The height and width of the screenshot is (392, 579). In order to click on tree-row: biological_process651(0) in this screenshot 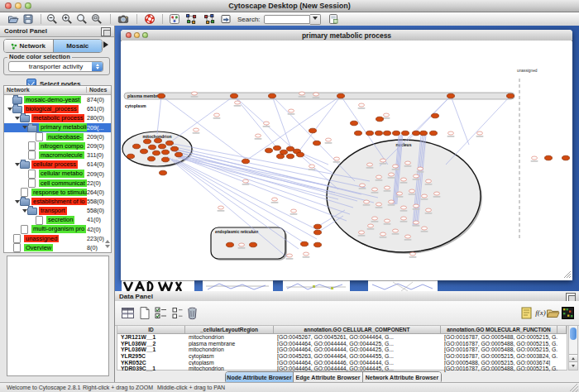, I will do `click(58, 109)`.